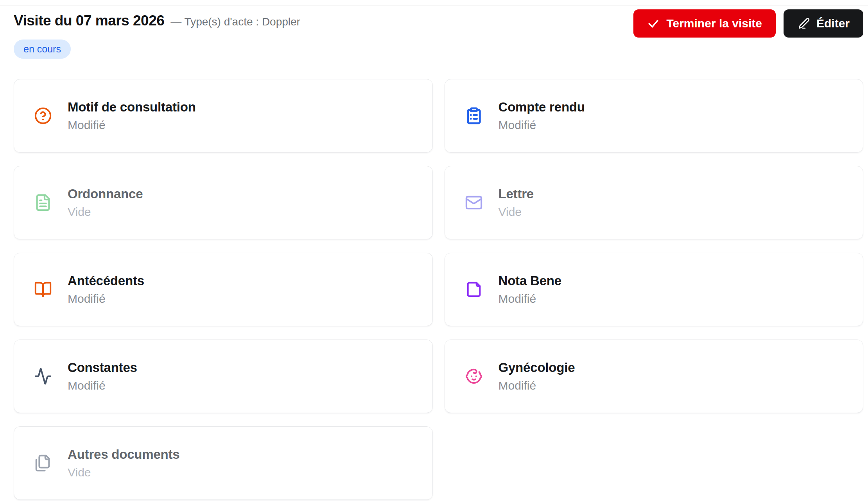  What do you see at coordinates (823, 23) in the screenshot?
I see `edit-button: Éditer` at bounding box center [823, 23].